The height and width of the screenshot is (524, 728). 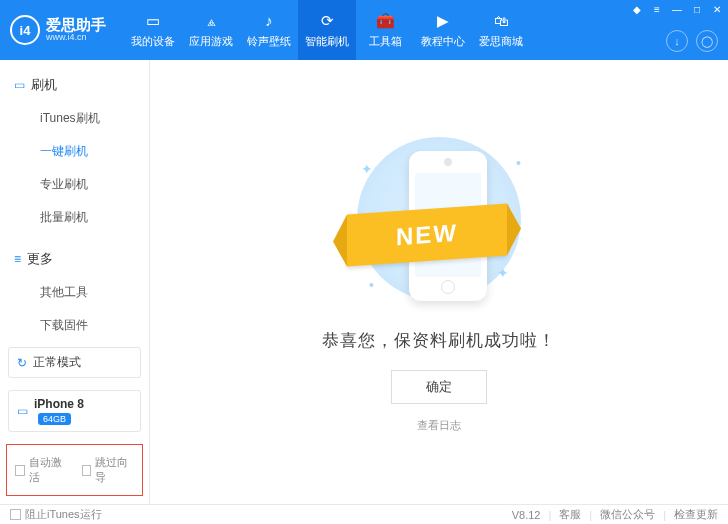 What do you see at coordinates (327, 30) in the screenshot?
I see `nav-item-3: ⟳智能刷机` at bounding box center [327, 30].